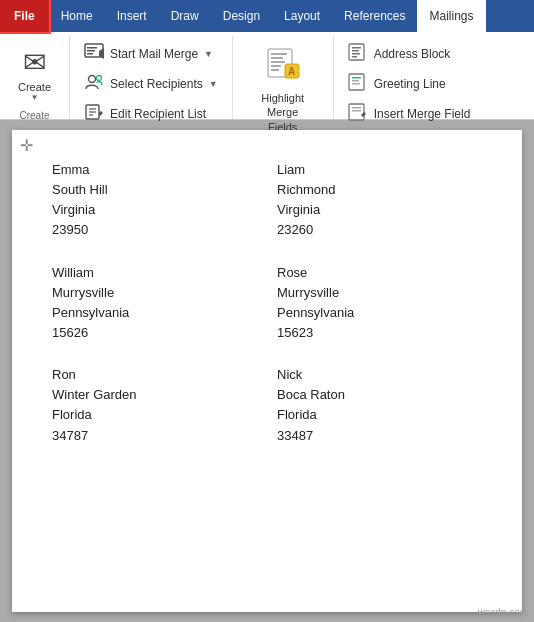 This screenshot has height=622, width=534. Describe the element at coordinates (242, 16) in the screenshot. I see `tab-design: Design` at that location.